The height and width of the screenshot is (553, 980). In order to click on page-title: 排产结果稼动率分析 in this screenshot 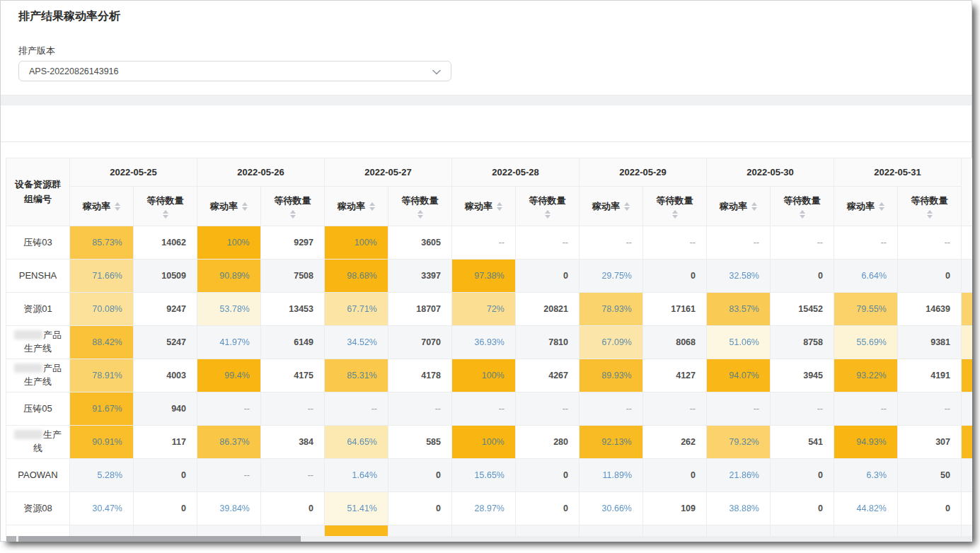, I will do `click(69, 17)`.